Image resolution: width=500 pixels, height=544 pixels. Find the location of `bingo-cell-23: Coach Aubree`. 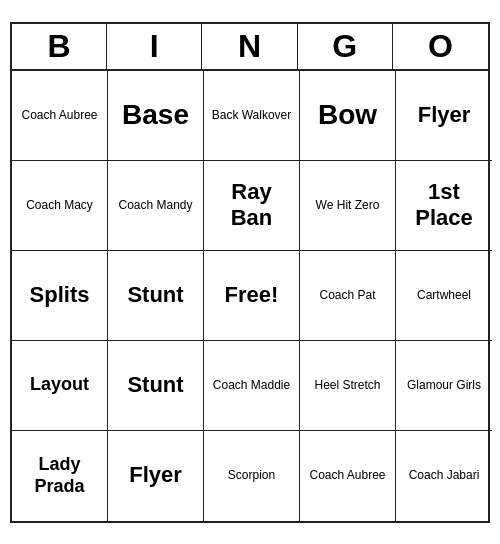

bingo-cell-23: Coach Aubree is located at coordinates (348, 476).